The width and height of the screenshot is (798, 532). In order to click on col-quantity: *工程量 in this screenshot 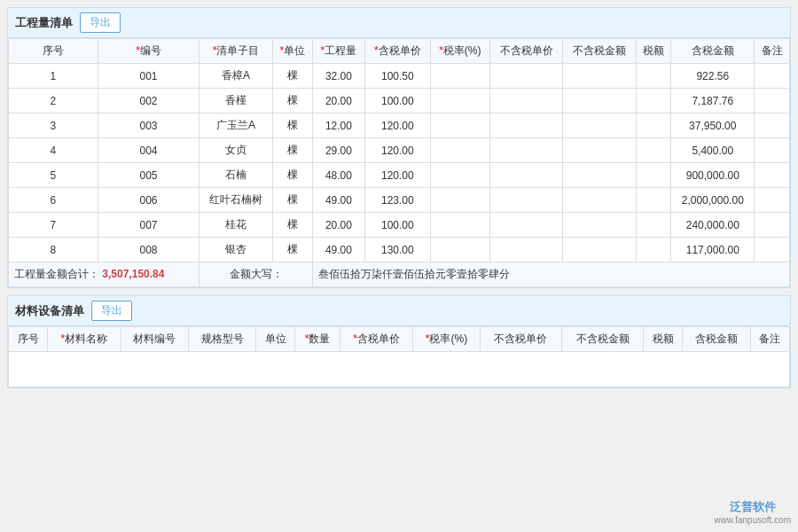, I will do `click(339, 51)`.